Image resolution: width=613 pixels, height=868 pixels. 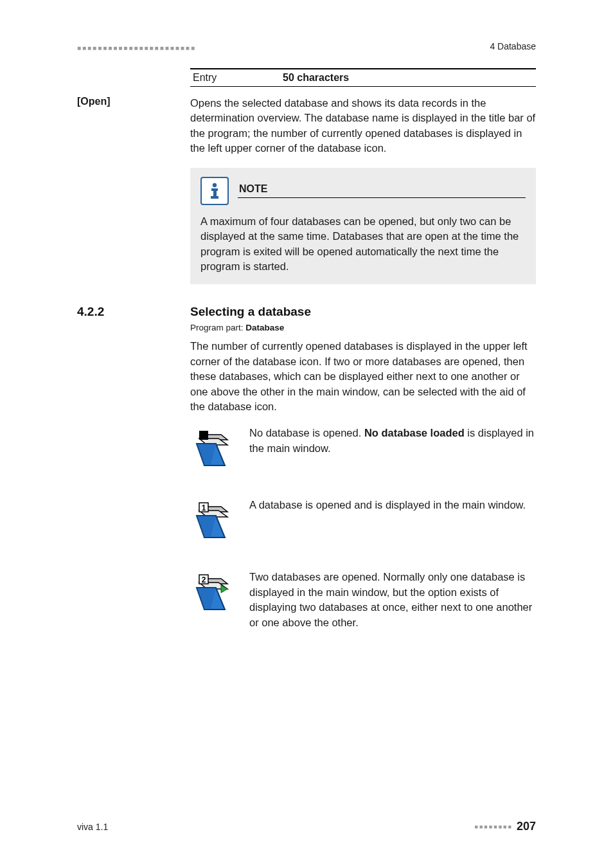 What do you see at coordinates (363, 600) in the screenshot?
I see `db-icon-row-2: 2 Two databases are opened. Normally onl…` at bounding box center [363, 600].